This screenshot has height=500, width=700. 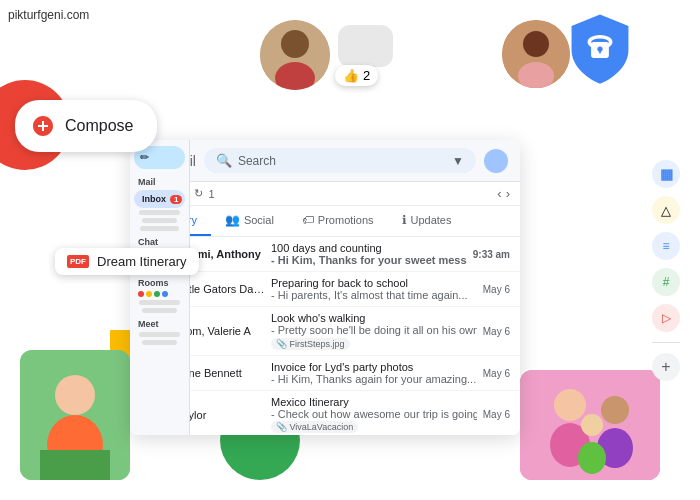 What do you see at coordinates (86, 126) in the screenshot?
I see `compose-button: Compose` at bounding box center [86, 126].